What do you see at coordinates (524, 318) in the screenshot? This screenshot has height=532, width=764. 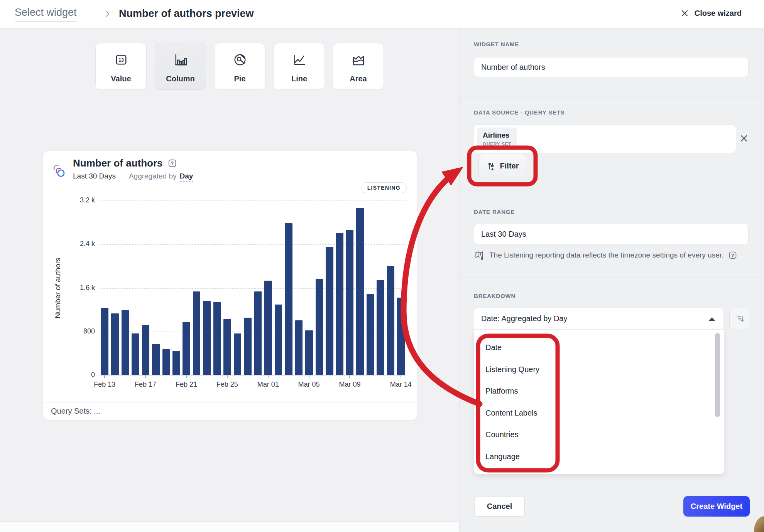 I see `breakdown-value: Date: Aggregated by Day` at bounding box center [524, 318].